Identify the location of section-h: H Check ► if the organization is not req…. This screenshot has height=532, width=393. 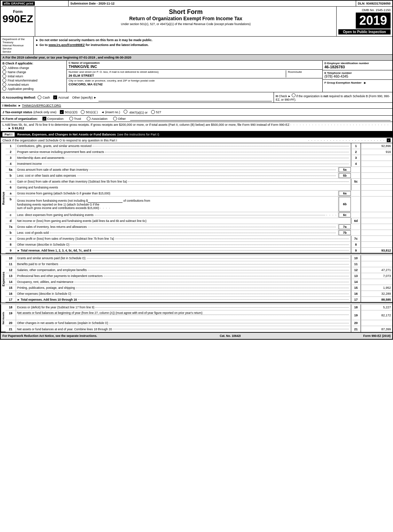
(333, 98).